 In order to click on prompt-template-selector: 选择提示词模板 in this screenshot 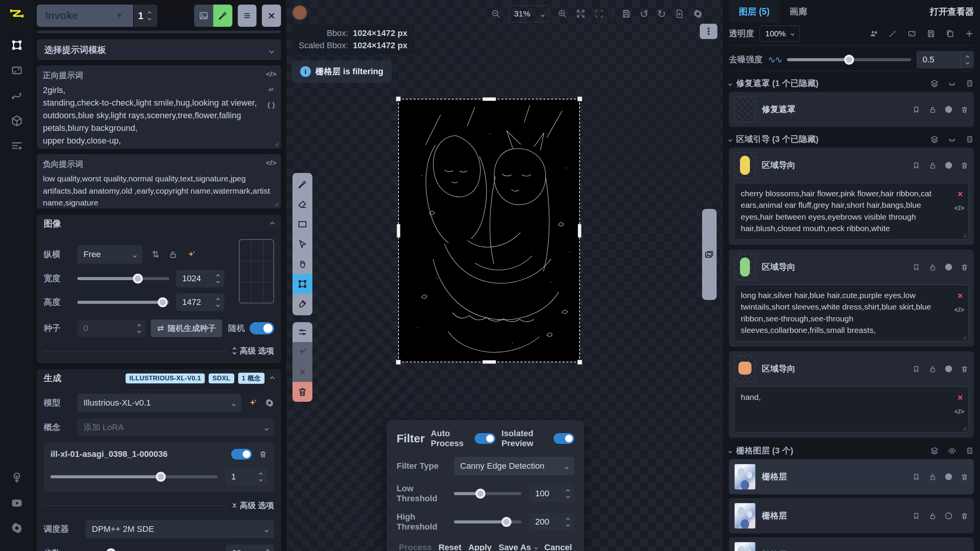, I will do `click(159, 50)`.